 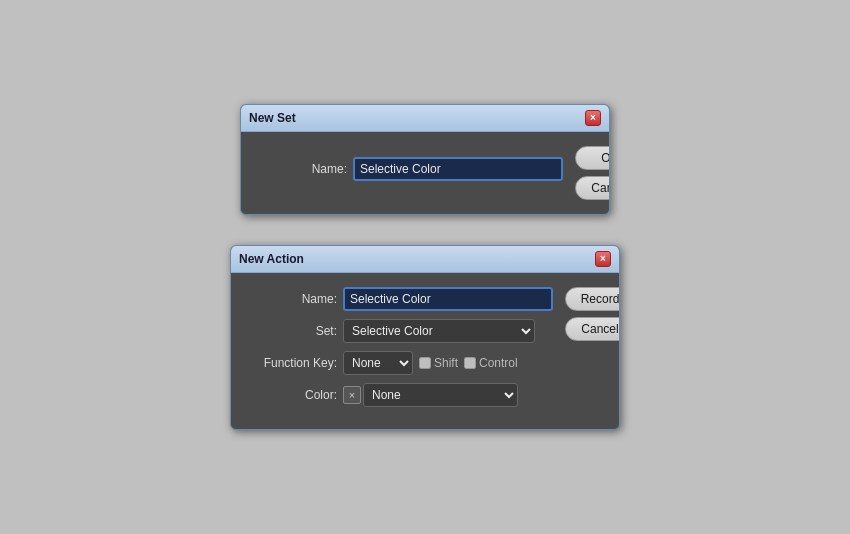 I want to click on new-set-close-button: ×, so click(x=593, y=118).